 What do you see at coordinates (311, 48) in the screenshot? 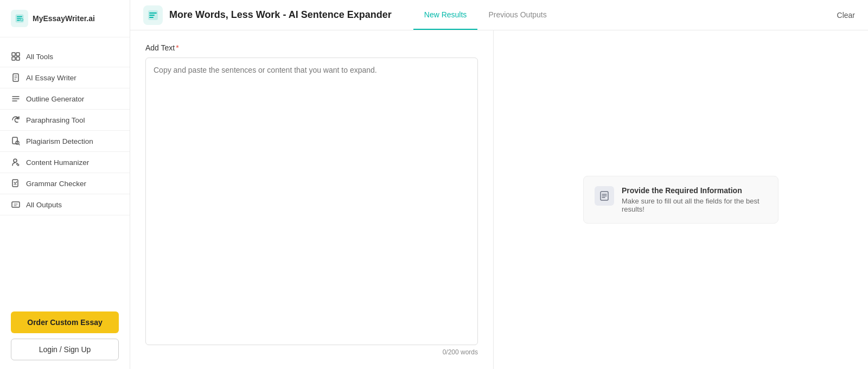
I see `add-text-label: Add Text*` at bounding box center [311, 48].